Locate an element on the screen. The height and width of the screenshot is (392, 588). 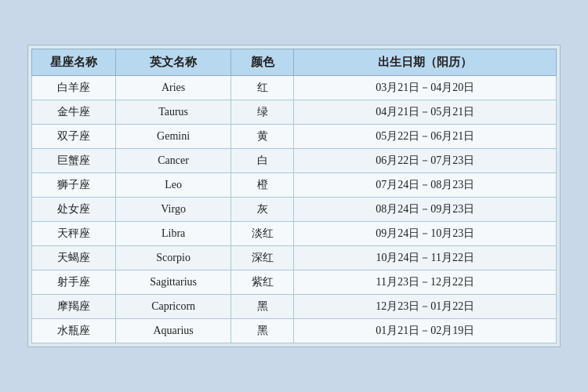
cell-row10-col2: 黑 is located at coordinates (263, 331).